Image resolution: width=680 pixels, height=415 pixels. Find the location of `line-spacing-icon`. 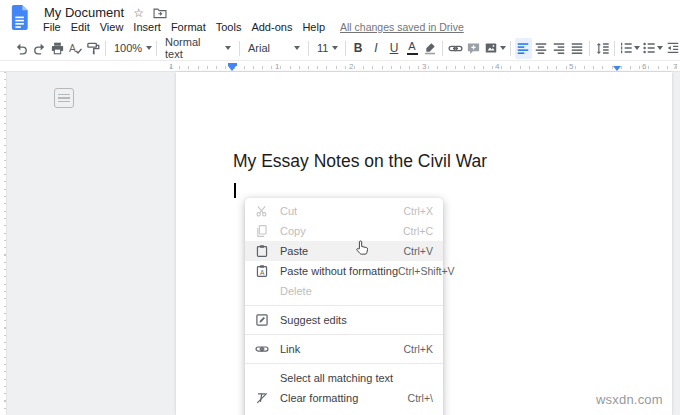

line-spacing-icon is located at coordinates (602, 48).